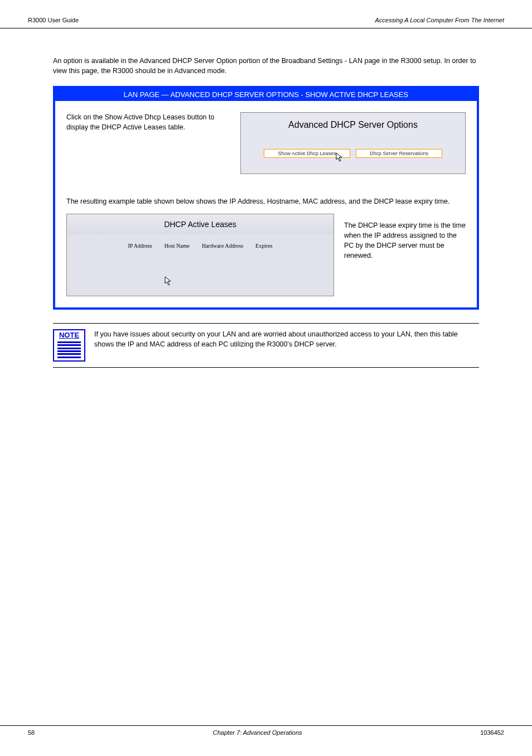  I want to click on note-text: If you have issues about security on you…, so click(287, 339).